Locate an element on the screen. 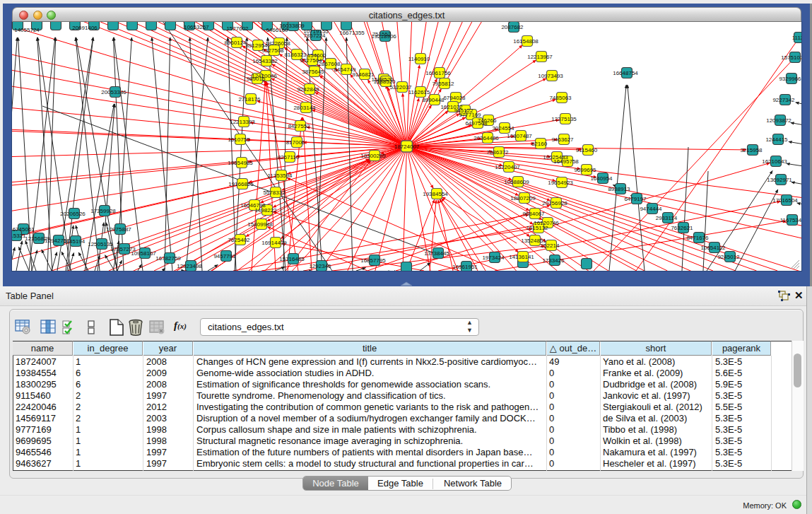 This screenshot has height=514, width=812. svg-text: 16671355 is located at coordinates (352, 33).